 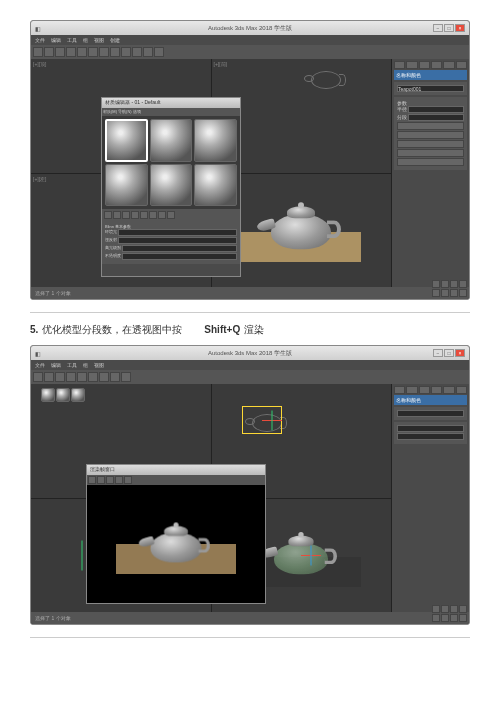 I want to click on object-name-input: Teapot001, so click(x=430, y=88).